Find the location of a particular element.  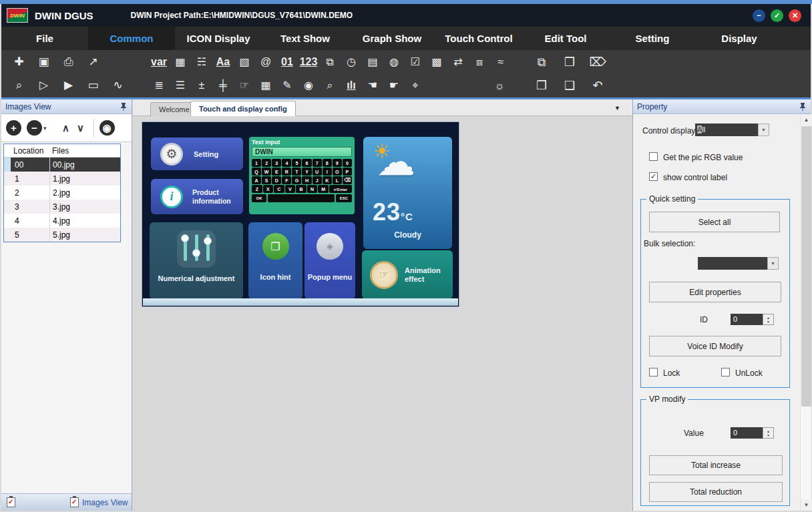

image-animation-icon: ⇄ is located at coordinates (458, 62).